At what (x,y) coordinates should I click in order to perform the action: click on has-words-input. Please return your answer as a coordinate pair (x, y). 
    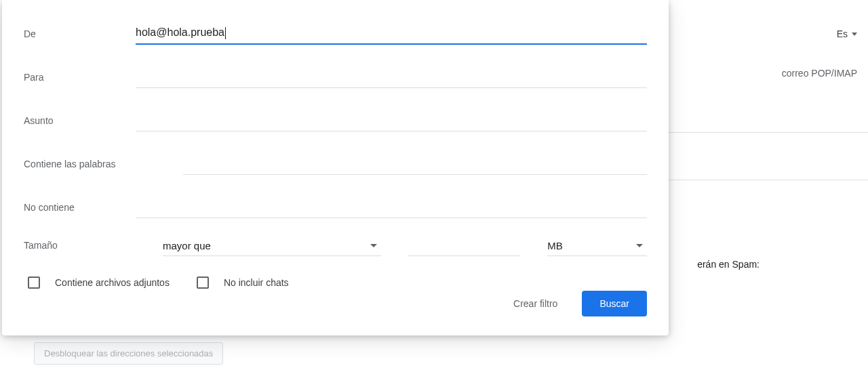
    Looking at the image, I should click on (415, 165).